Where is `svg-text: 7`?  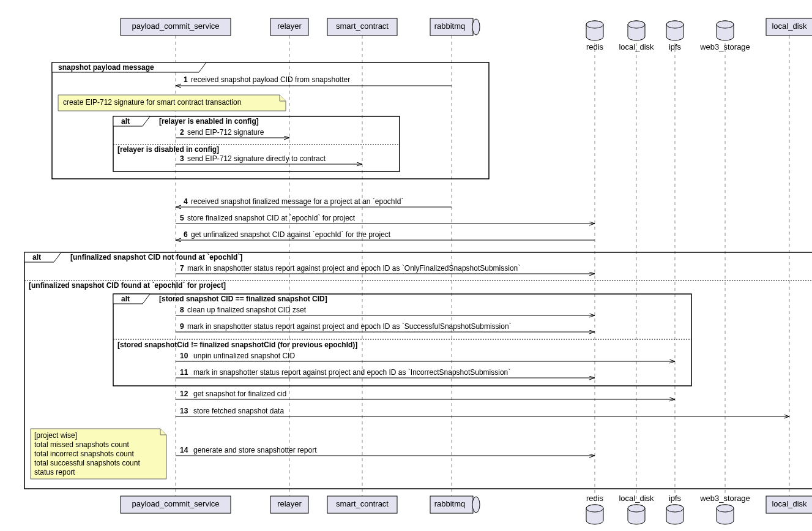 svg-text: 7 is located at coordinates (182, 268).